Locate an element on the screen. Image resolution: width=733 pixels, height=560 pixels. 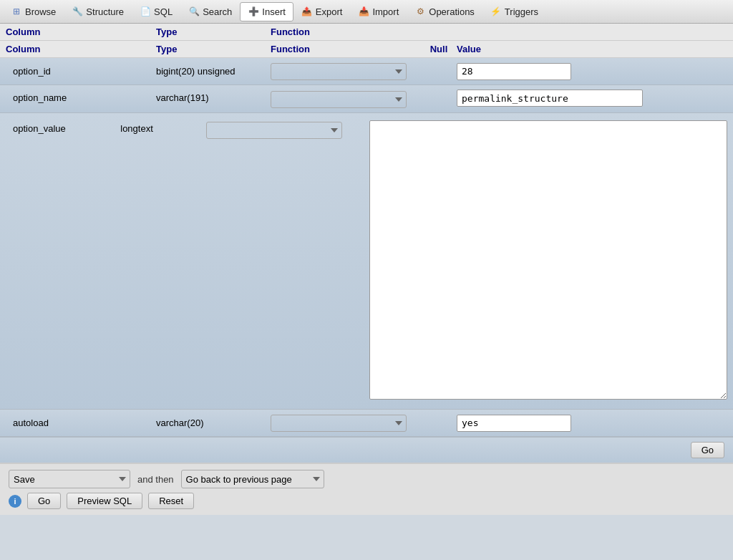
go-button-row: Go is located at coordinates (366, 450).